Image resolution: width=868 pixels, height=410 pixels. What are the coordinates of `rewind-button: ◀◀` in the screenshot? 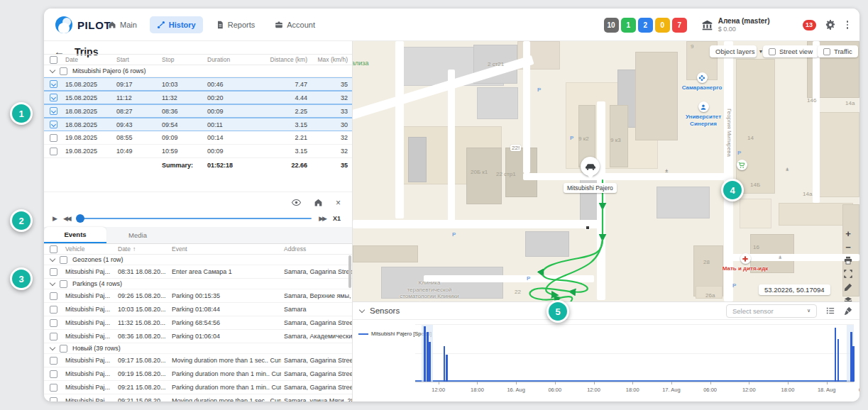 It's located at (67, 218).